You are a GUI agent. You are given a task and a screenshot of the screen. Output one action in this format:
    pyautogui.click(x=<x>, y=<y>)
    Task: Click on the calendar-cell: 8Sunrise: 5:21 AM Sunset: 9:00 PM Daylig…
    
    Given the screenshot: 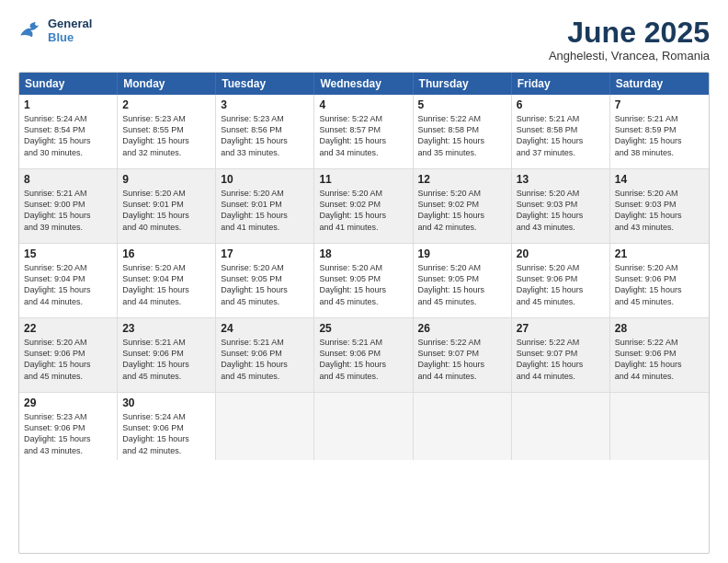 What is the action you would take?
    pyautogui.click(x=68, y=206)
    